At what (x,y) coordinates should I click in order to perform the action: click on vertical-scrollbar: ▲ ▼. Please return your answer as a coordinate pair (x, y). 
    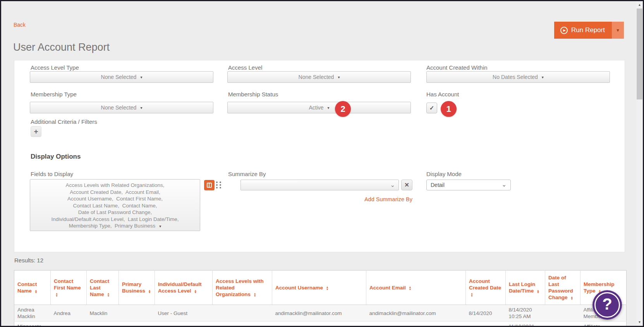
    Looking at the image, I should click on (640, 163).